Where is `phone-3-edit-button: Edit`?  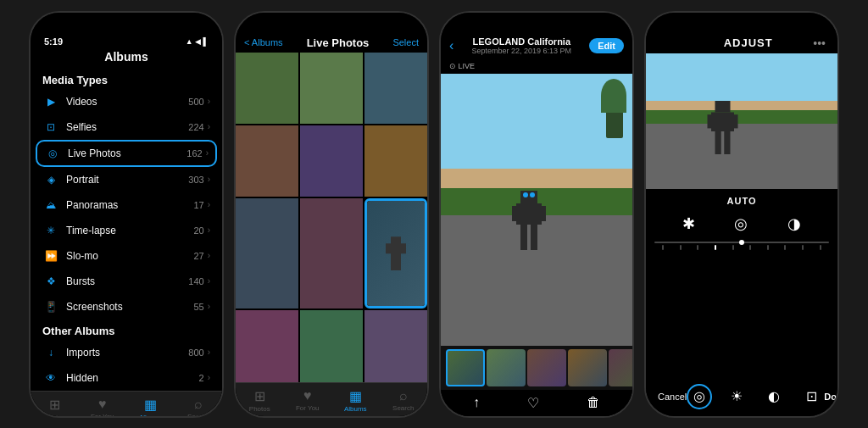
phone-3-edit-button: Edit is located at coordinates (607, 46).